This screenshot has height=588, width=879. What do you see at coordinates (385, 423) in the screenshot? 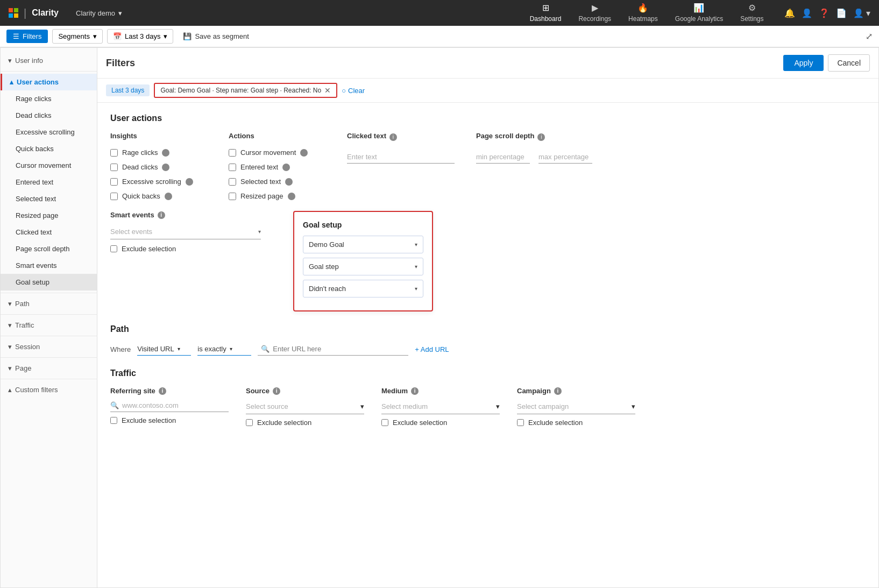
I see `medium-exclude-checkbox` at bounding box center [385, 423].